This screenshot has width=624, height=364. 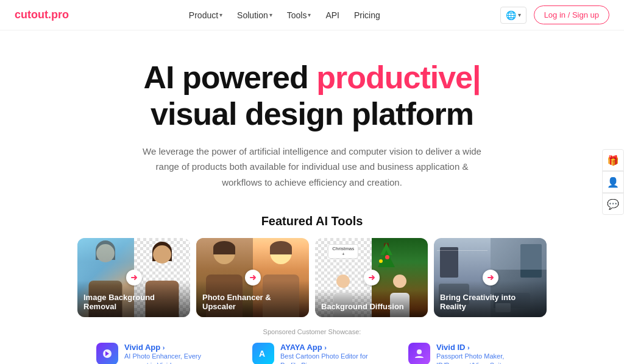 I want to click on tool-card-label-bg-removal: Image Background Removal, so click(x=134, y=299).